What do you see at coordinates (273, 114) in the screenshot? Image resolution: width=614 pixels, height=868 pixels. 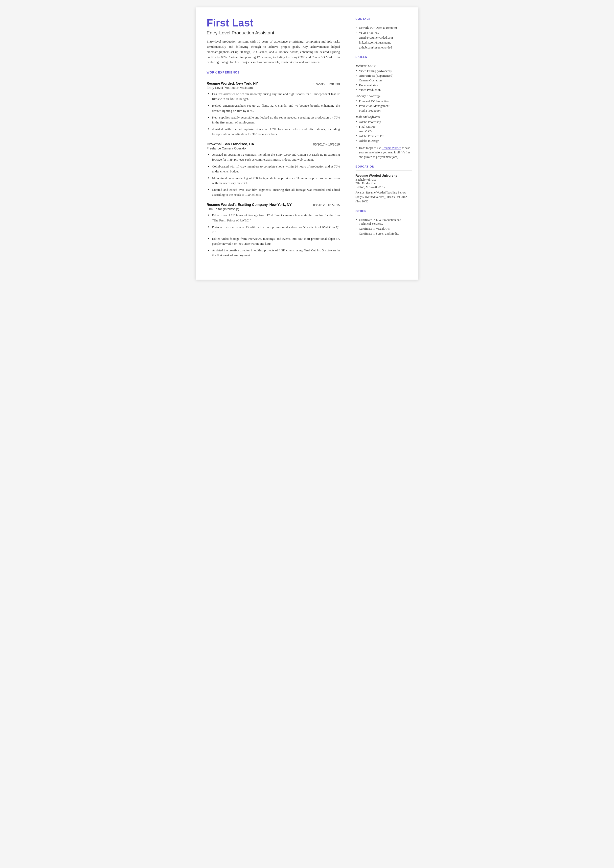 I see `job-bullets-1: Ensured activities on set ran smoothly d…` at bounding box center [273, 114].